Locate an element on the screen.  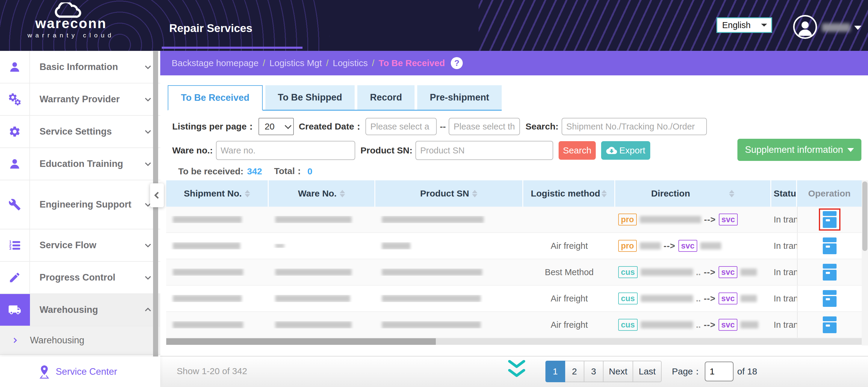
tab-pre-shipment: Pre-shipment is located at coordinates (460, 98).